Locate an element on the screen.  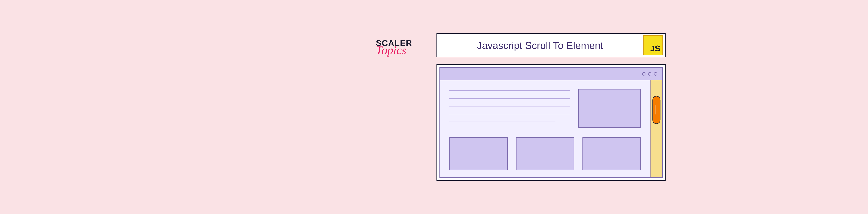
browser-window is located at coordinates (551, 122).